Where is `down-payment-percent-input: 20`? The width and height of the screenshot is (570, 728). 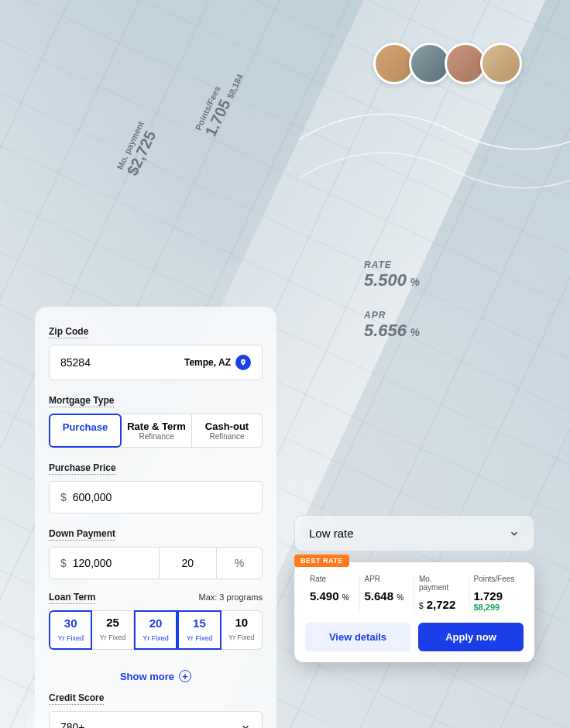
down-payment-percent-input: 20 is located at coordinates (188, 563).